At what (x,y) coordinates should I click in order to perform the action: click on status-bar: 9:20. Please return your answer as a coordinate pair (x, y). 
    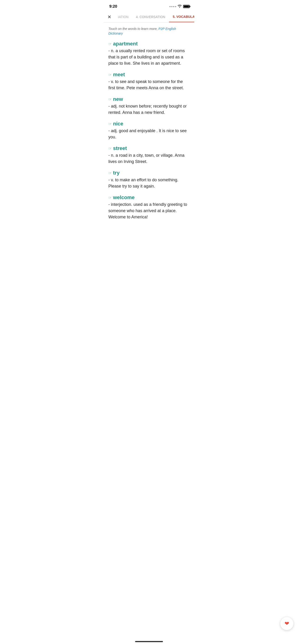
    Looking at the image, I should click on (149, 6).